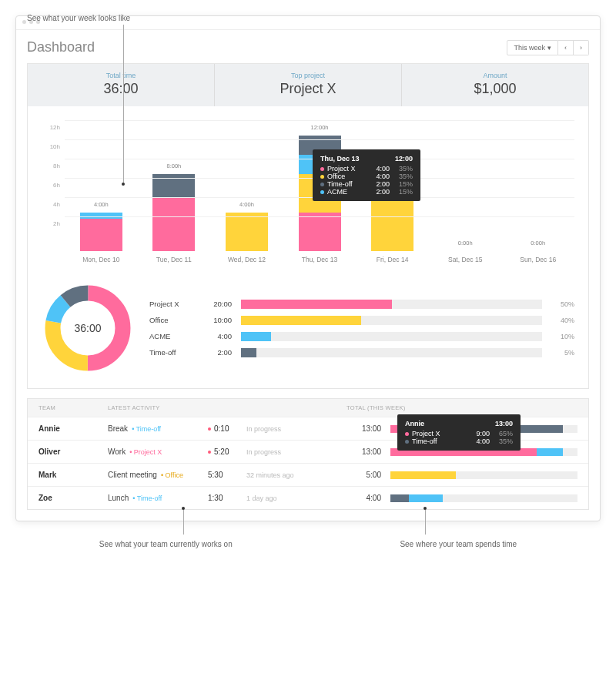  Describe the element at coordinates (88, 328) in the screenshot. I see `donut-chart: 36:00` at that location.